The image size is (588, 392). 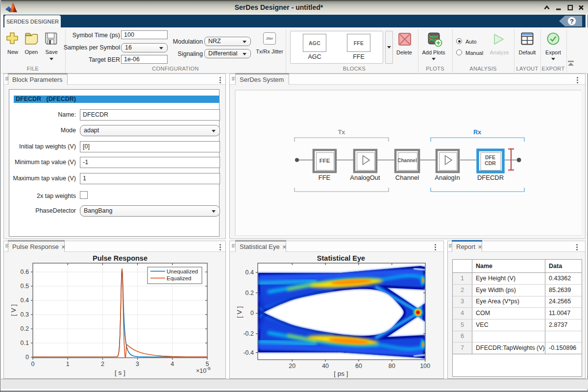 What do you see at coordinates (425, 366) in the screenshot?
I see `svg-text: 100` at bounding box center [425, 366].